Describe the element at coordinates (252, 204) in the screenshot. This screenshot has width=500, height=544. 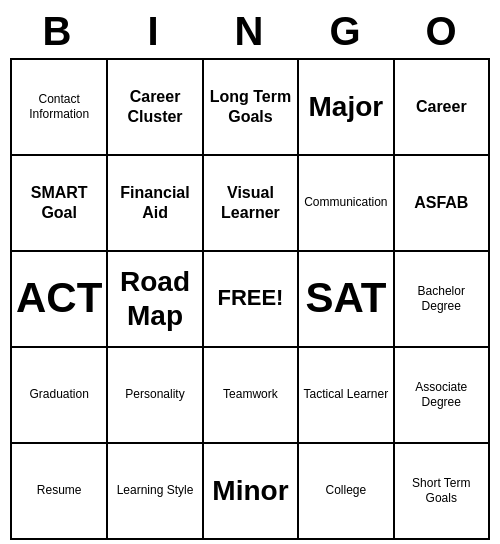
I see `bingo-cell: Visual Learner` at that location.